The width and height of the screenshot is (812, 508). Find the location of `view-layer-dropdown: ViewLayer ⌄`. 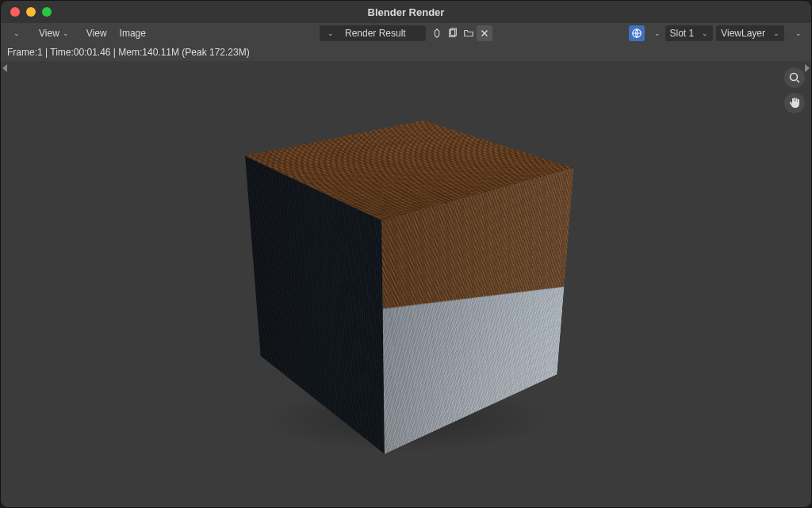

view-layer-dropdown: ViewLayer ⌄ is located at coordinates (750, 33).